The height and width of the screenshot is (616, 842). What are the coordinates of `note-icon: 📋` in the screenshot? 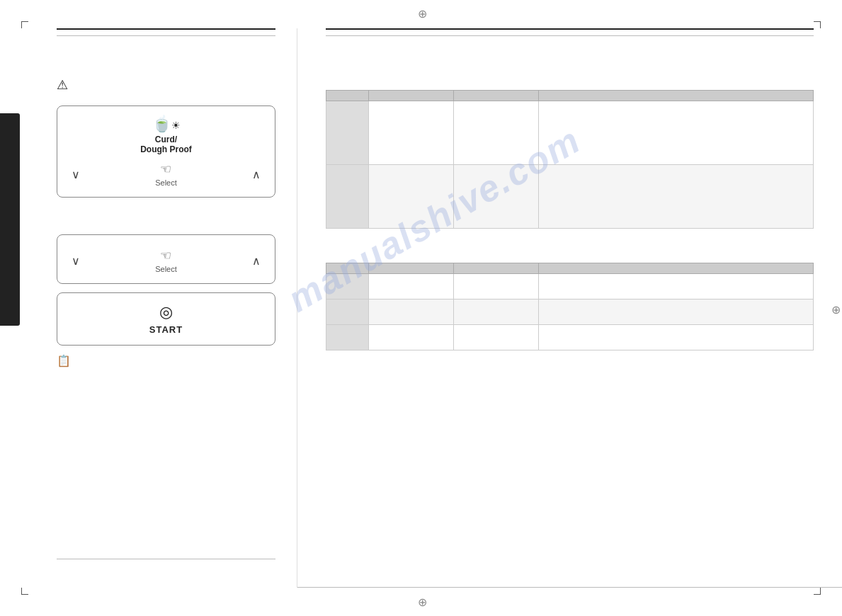 It's located at (64, 361).